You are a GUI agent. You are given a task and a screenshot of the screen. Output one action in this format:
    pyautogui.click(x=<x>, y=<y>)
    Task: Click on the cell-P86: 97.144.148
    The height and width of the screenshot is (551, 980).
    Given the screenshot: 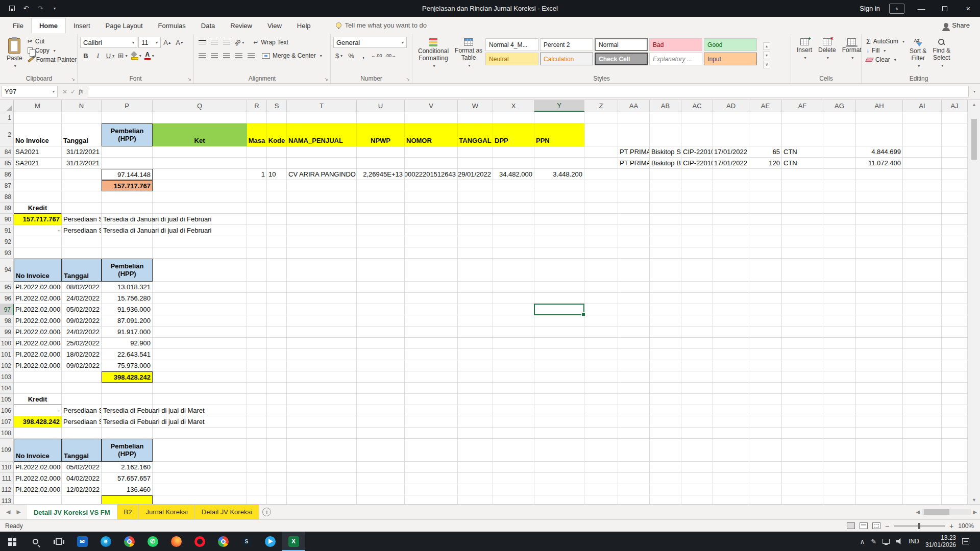 What is the action you would take?
    pyautogui.click(x=127, y=174)
    